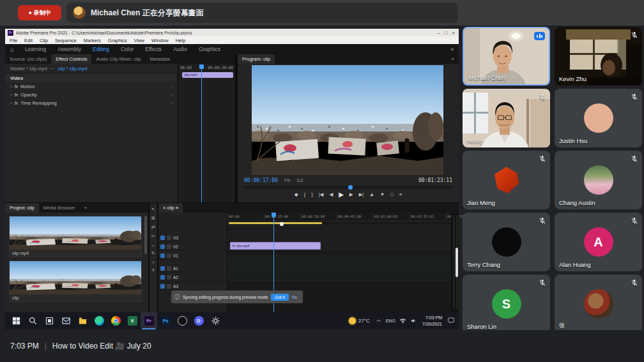 This screenshot has height=362, width=644. Describe the element at coordinates (331, 194) in the screenshot. I see `step-back-button: ◀` at that location.